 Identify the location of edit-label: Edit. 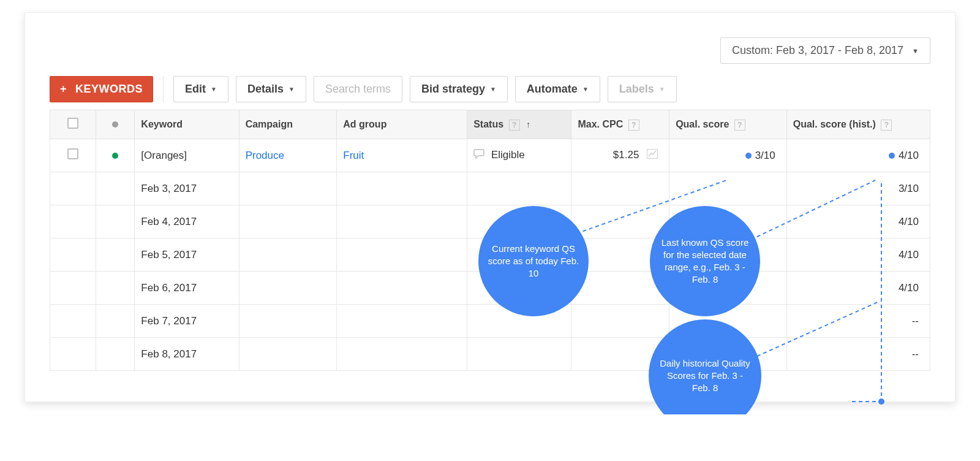
(195, 90).